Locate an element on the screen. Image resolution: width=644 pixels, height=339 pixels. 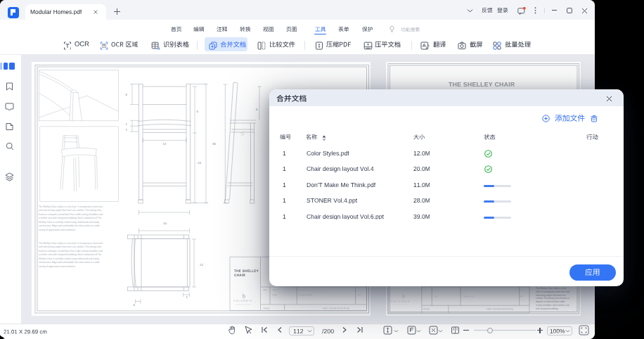
svg-text:resting shoulders and a leathe: resting shoulders and a leather seat is located at coordinates (553, 305).